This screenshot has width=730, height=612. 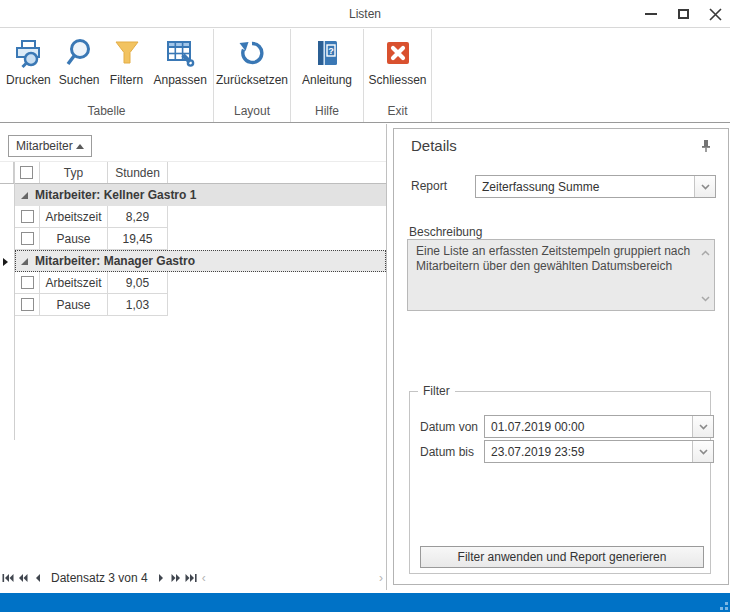 I want to click on group-by-label: Mitarbeiter, so click(x=44, y=146).